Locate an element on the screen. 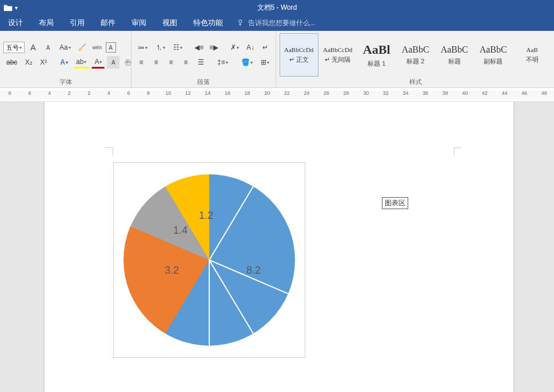 This screenshot has height=392, width=554. horizontal-ruler: 8642246810121416182022242628303234363840… is located at coordinates (277, 95).